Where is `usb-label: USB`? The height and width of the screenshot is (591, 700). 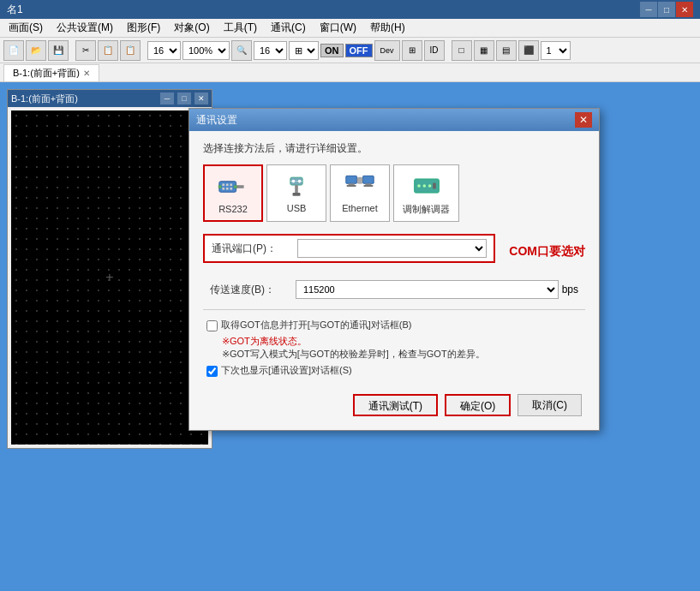 usb-label: USB is located at coordinates (296, 208).